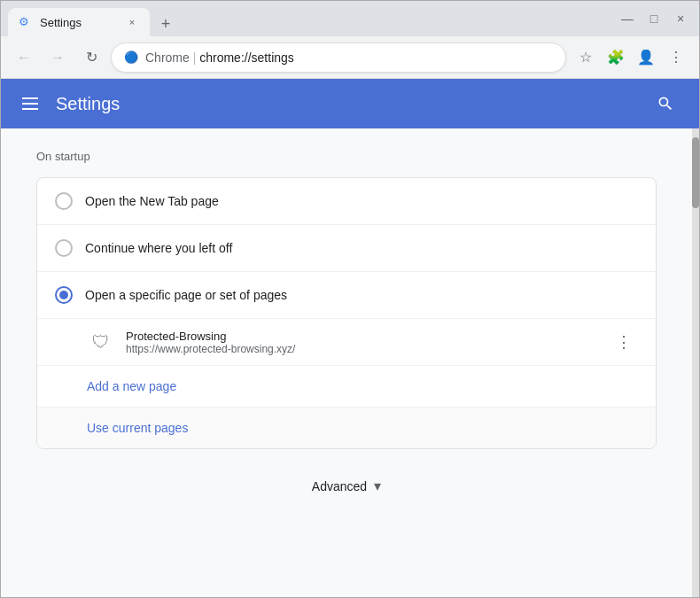 The height and width of the screenshot is (598, 700). I want to click on use-current-pages-row: Use current pages, so click(346, 428).